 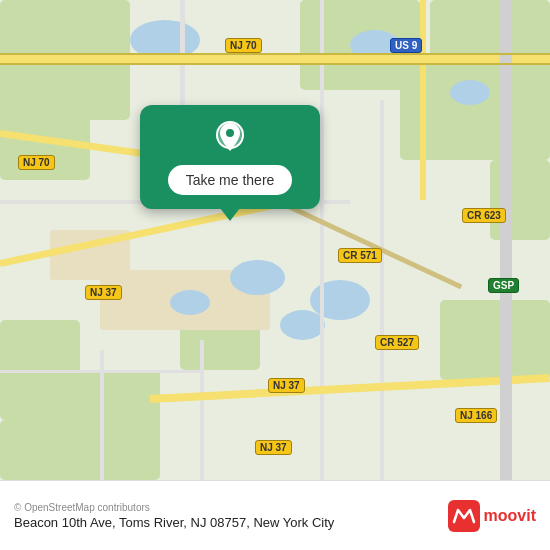 I want to click on location-pin-icon, so click(x=230, y=139).